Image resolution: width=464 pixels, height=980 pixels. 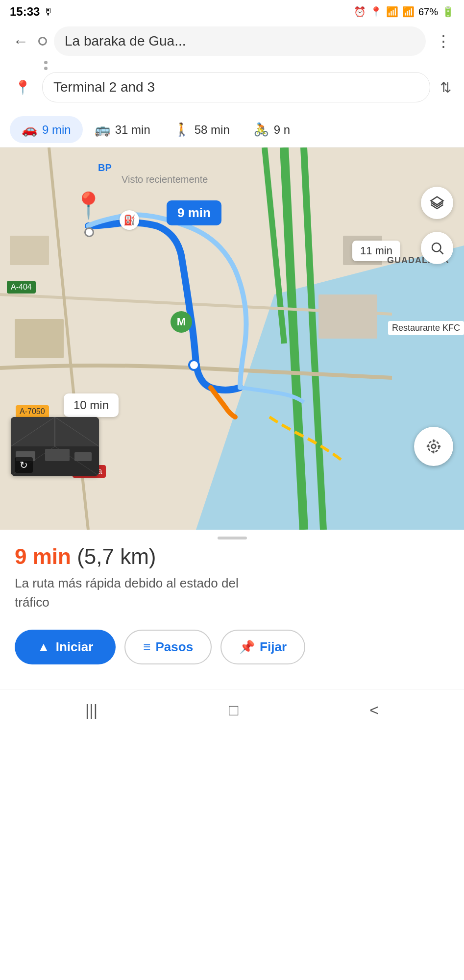 What do you see at coordinates (434, 446) in the screenshot?
I see `locate-button` at bounding box center [434, 446].